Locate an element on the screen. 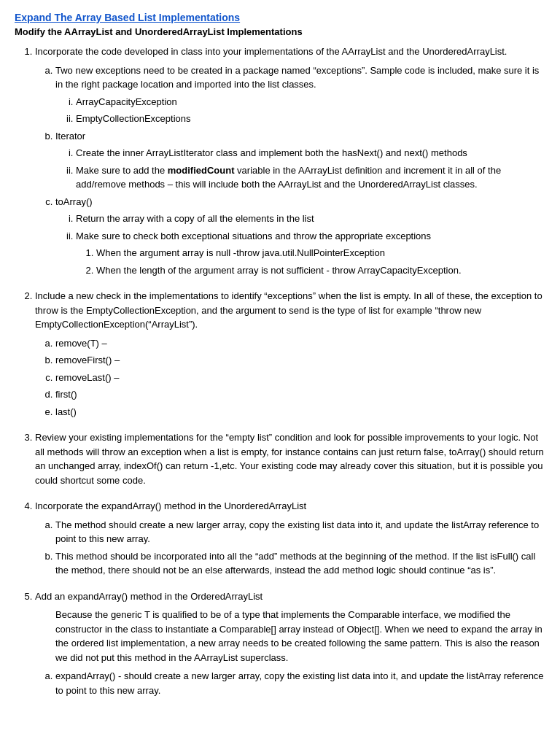 The height and width of the screenshot is (747, 560). item-text: Make sure to check both exceptional situ… is located at coordinates (254, 236).